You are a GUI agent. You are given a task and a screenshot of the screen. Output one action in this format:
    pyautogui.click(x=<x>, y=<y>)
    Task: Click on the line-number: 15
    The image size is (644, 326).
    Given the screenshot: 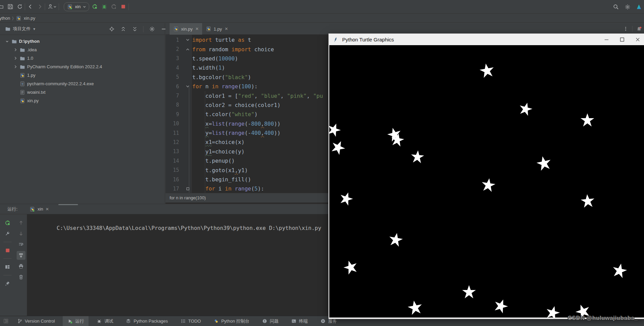 What is the action you would take?
    pyautogui.click(x=174, y=170)
    